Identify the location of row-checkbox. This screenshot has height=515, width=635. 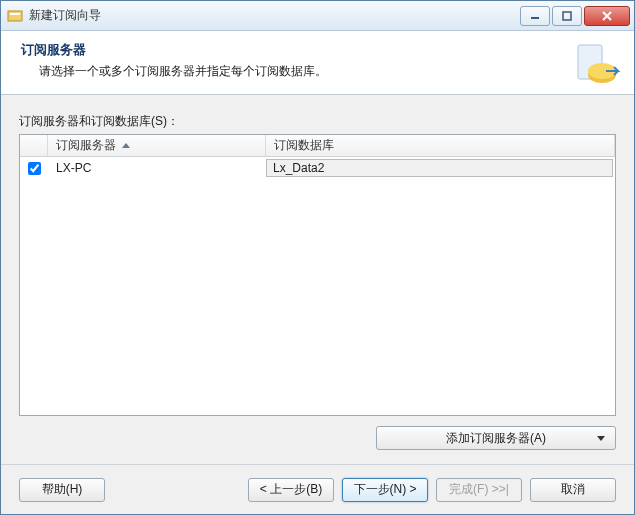
(34, 168).